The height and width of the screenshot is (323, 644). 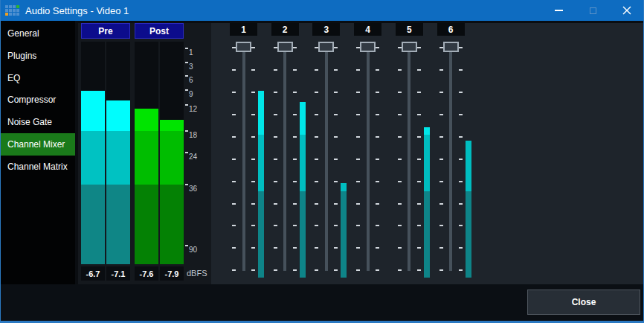 What do you see at coordinates (286, 30) in the screenshot?
I see `channel-2-label: 2` at bounding box center [286, 30].